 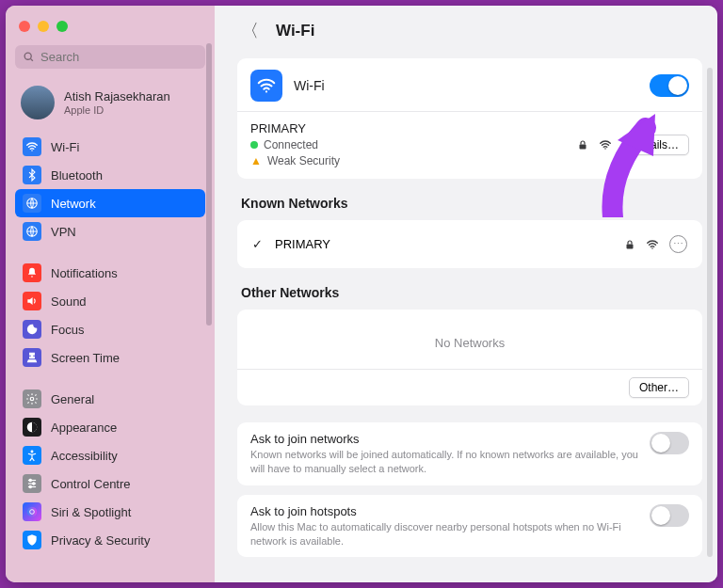 I want to click on minimize-window-button, so click(x=43, y=26).